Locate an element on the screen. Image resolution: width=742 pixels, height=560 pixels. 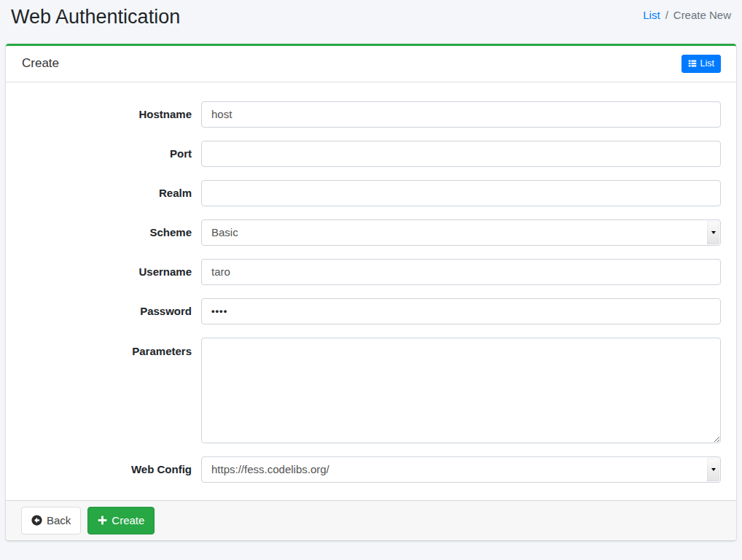
web-config-label: Web Config is located at coordinates (102, 470).